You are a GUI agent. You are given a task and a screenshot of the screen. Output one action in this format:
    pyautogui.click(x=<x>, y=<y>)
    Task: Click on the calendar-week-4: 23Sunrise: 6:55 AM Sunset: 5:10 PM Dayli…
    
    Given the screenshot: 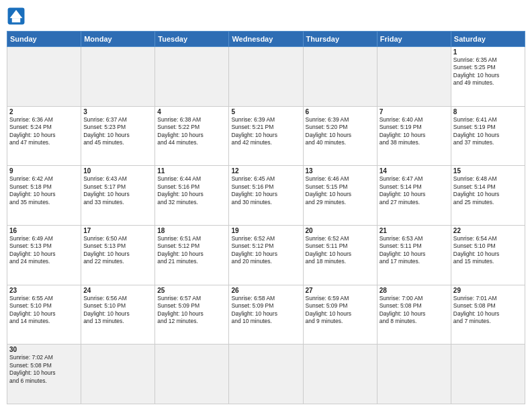 What is the action you would take?
    pyautogui.click(x=266, y=314)
    